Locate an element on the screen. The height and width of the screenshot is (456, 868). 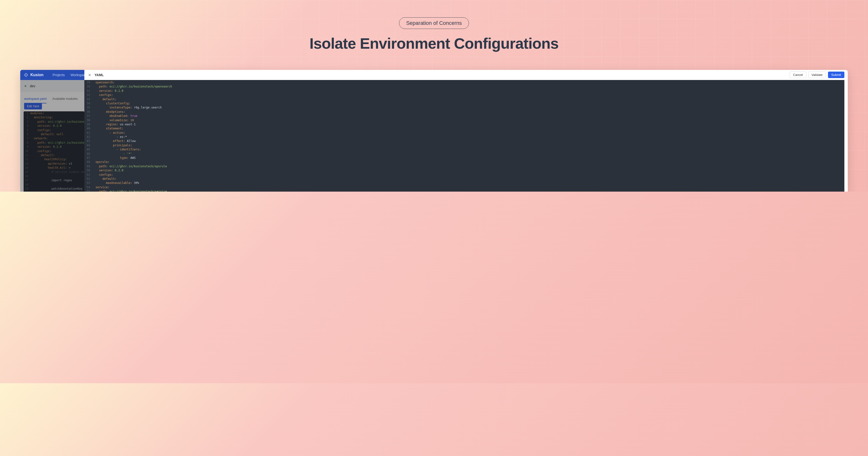
code-line: 52 default: is located at coordinates (464, 179).